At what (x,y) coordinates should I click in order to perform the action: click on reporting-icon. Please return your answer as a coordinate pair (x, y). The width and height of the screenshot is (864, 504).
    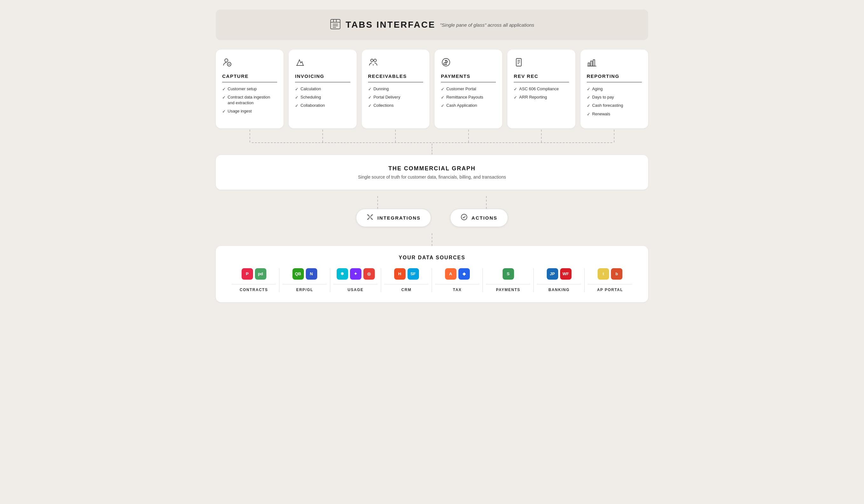
    Looking at the image, I should click on (614, 63).